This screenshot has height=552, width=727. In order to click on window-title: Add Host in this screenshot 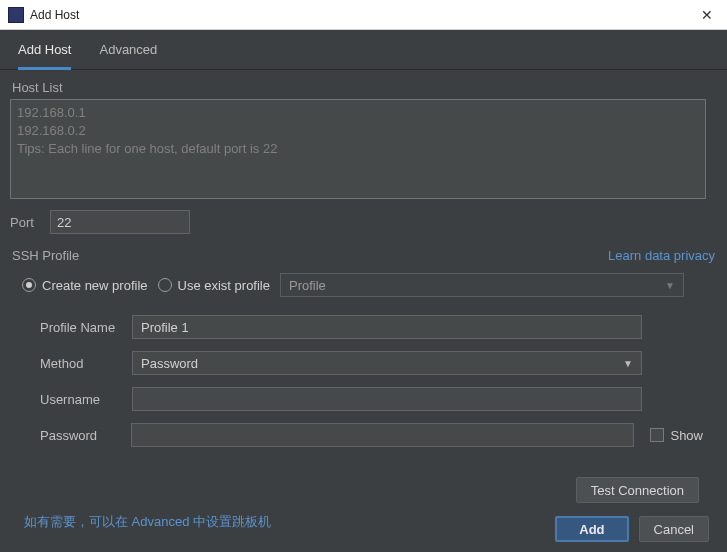, I will do `click(362, 15)`.